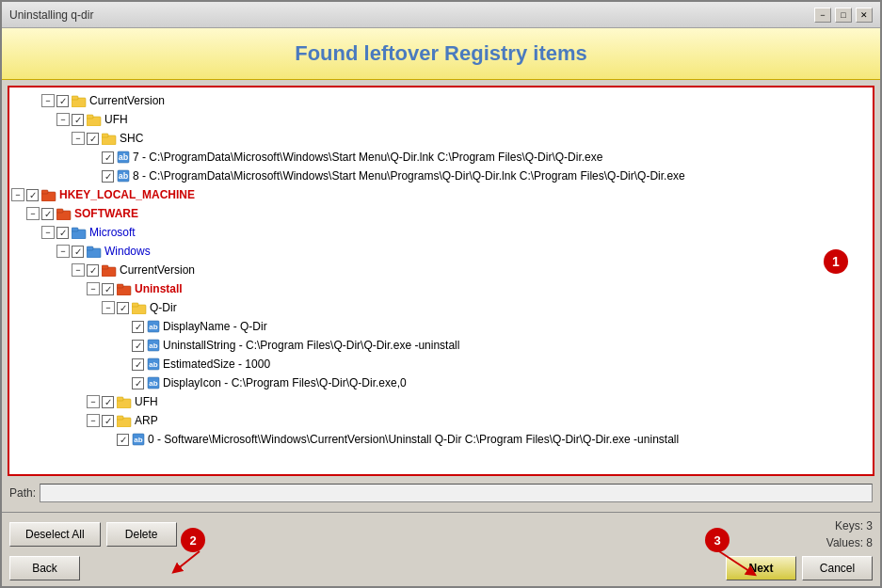 The width and height of the screenshot is (882, 588). I want to click on node-label: UFH, so click(117, 119).